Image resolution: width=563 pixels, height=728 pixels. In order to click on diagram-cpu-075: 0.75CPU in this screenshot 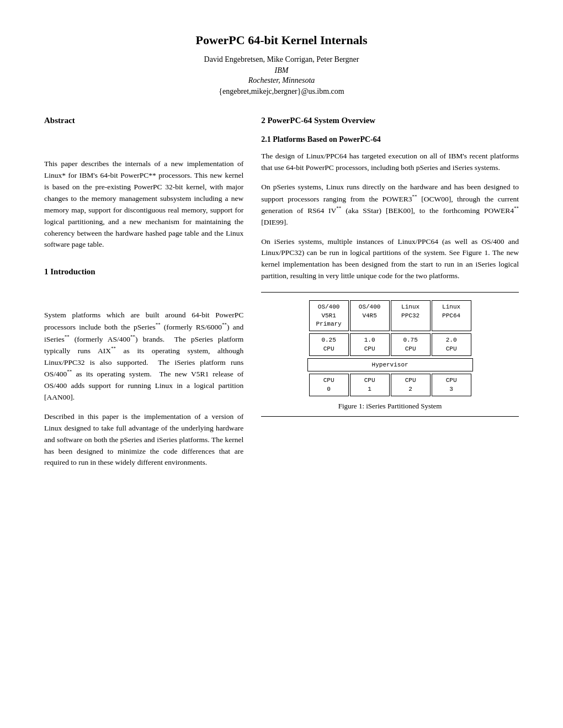, I will do `click(411, 344)`.